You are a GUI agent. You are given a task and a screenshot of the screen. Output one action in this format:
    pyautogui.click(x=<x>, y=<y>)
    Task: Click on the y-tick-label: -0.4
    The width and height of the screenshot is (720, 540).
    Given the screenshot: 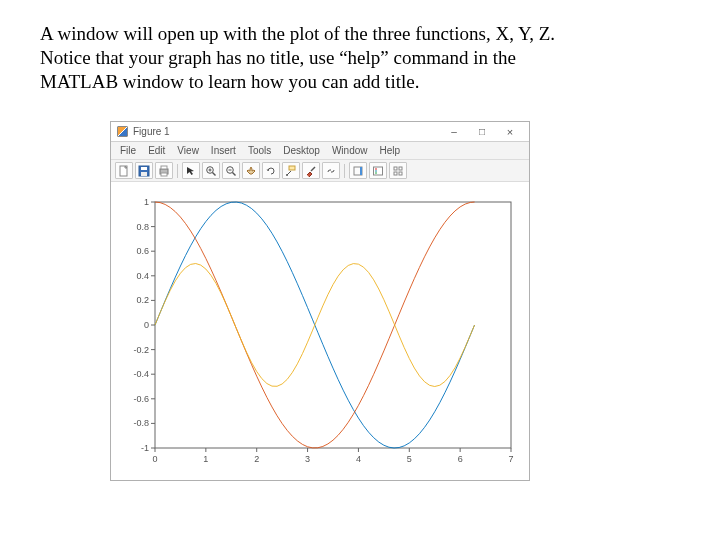 What is the action you would take?
    pyautogui.click(x=141, y=374)
    